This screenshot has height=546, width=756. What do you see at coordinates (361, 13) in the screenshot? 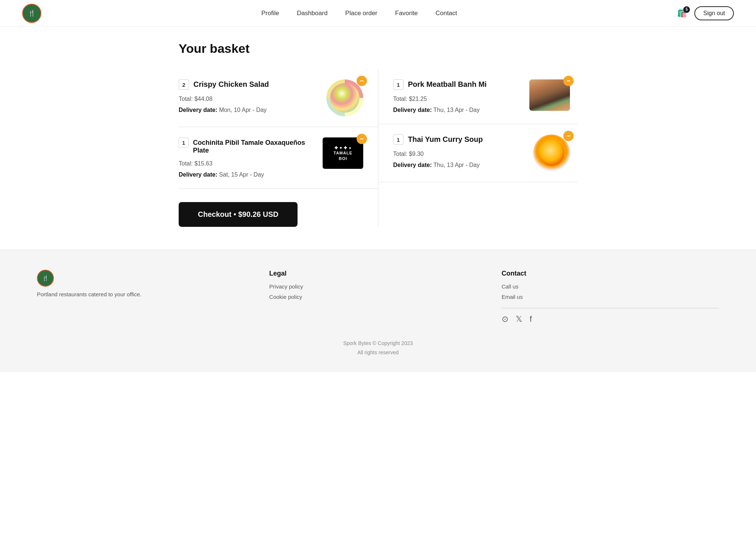
I see `nav-place-order: Place order` at bounding box center [361, 13].